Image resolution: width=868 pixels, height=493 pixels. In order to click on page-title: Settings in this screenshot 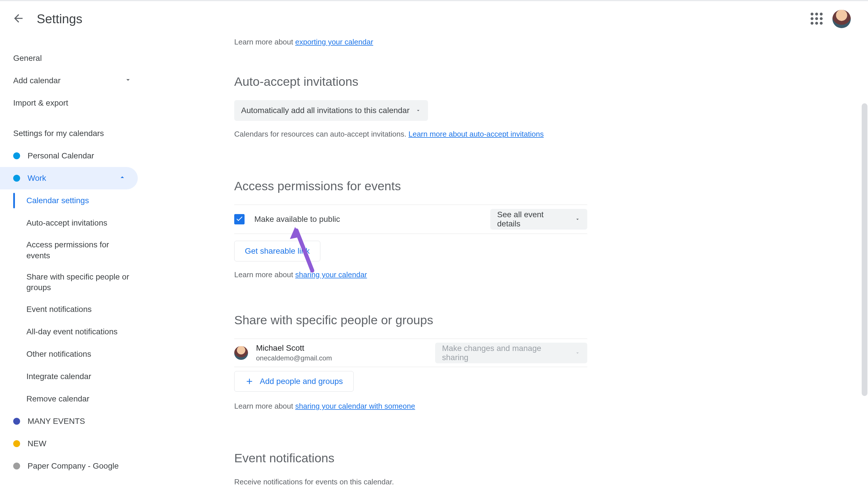, I will do `click(60, 19)`.